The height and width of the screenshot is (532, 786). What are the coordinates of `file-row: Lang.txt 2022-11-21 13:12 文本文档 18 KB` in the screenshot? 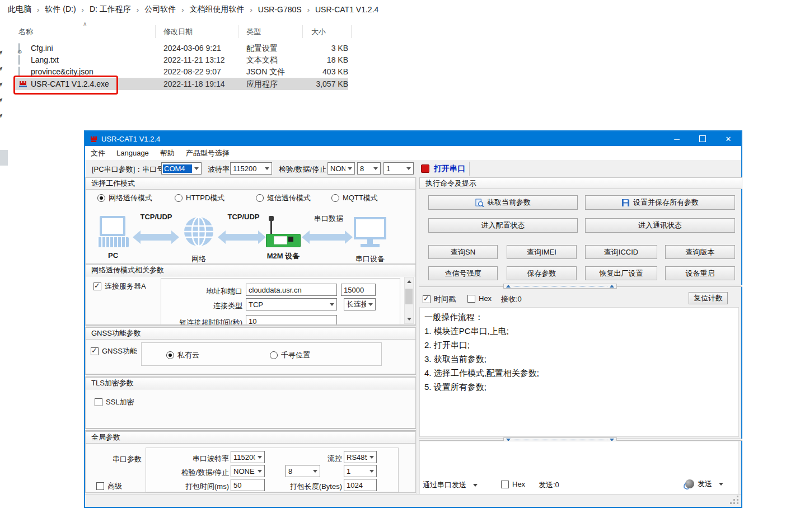 It's located at (179, 60).